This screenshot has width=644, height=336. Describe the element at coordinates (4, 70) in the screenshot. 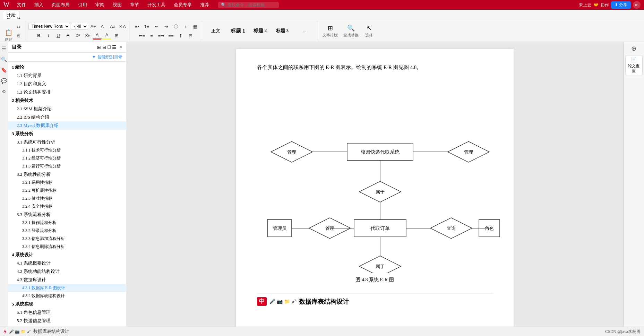

I see `nav-bookmark-icon: 🔖` at that location.